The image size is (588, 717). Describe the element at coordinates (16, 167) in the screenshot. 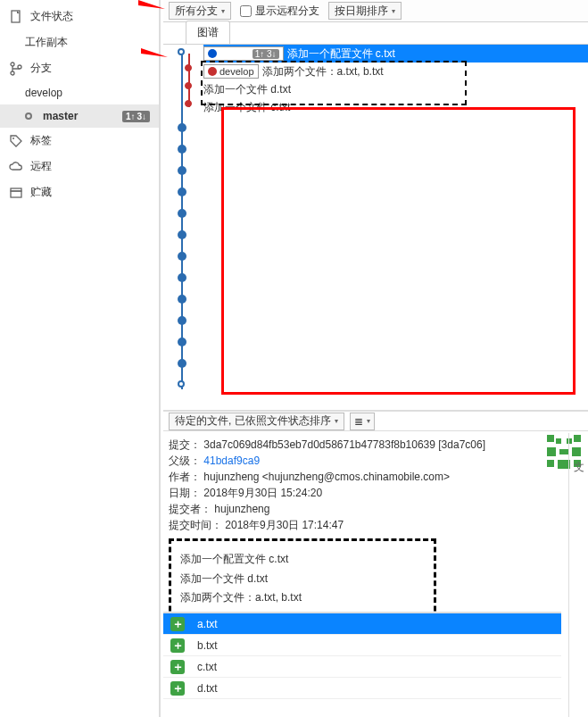

I see `cloud-icon` at that location.